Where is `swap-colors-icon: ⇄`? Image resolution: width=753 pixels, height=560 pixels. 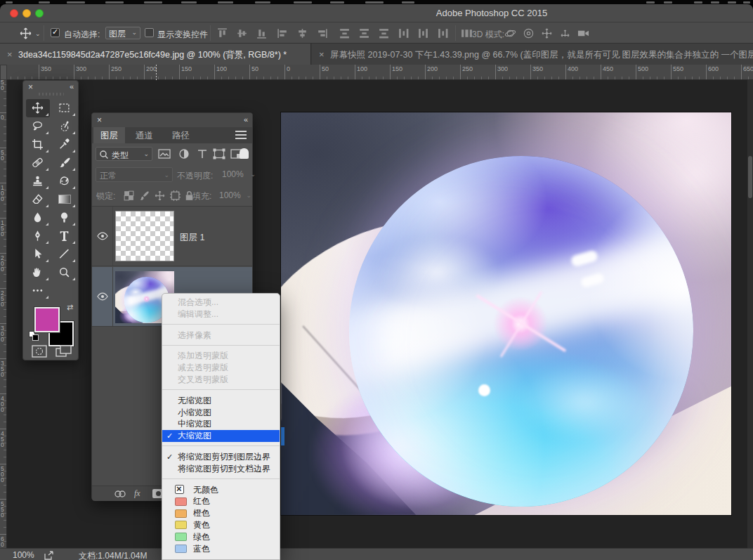
swap-colors-icon: ⇄ is located at coordinates (70, 308).